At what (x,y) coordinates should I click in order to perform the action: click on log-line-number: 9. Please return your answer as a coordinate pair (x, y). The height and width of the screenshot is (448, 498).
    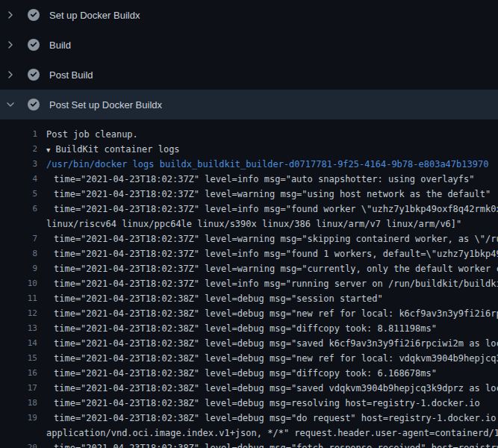
    Looking at the image, I should click on (19, 269).